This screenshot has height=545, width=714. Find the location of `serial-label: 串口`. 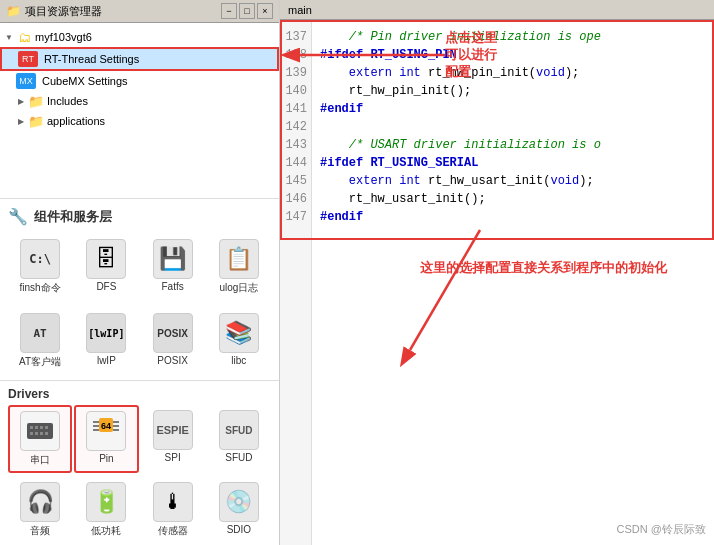

serial-label: 串口 is located at coordinates (40, 460).